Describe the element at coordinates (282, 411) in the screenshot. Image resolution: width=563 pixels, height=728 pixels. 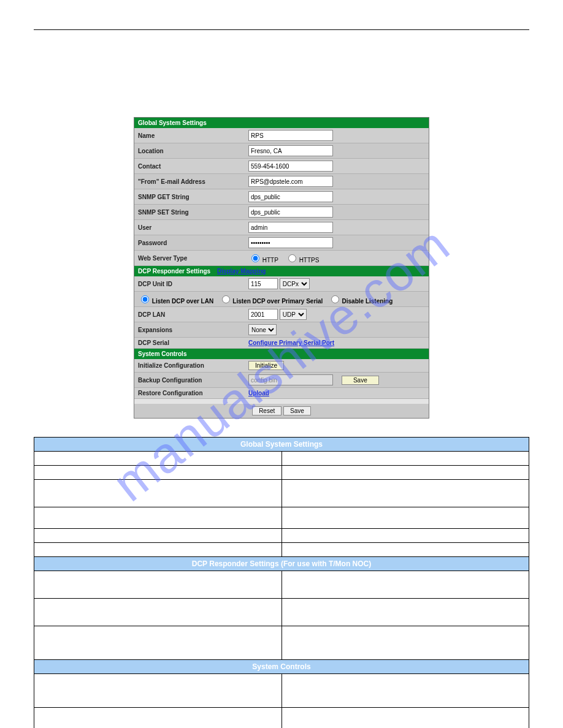
I see `button-bar: Reset Save` at that location.